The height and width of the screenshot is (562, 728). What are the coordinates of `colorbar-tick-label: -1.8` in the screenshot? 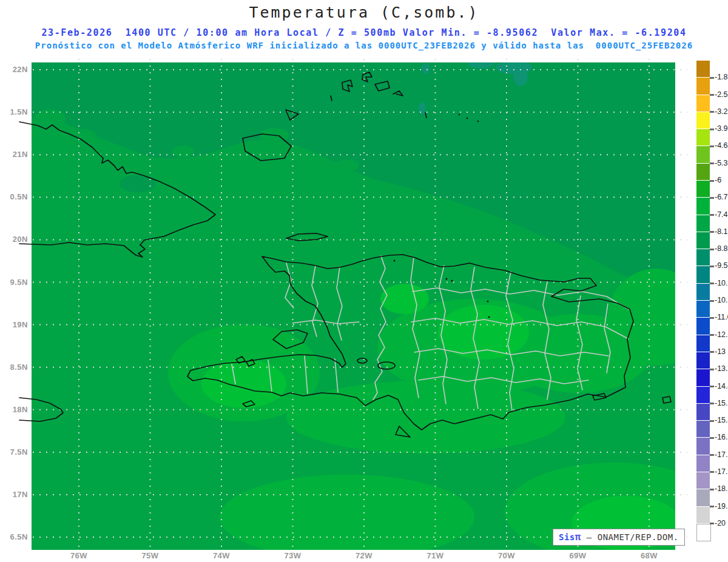 It's located at (721, 77).